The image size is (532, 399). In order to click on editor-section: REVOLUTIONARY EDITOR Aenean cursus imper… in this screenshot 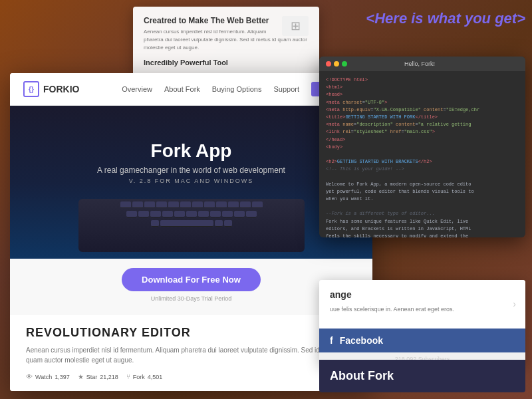, I will do `click(192, 353)`.